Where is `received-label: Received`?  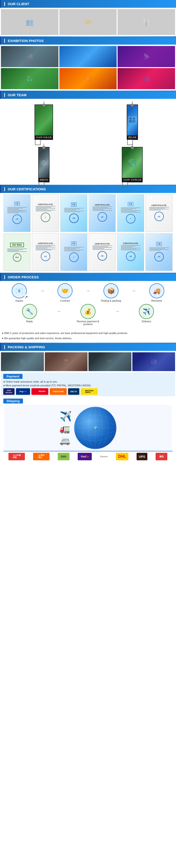 received-label: Received is located at coordinates (157, 301).